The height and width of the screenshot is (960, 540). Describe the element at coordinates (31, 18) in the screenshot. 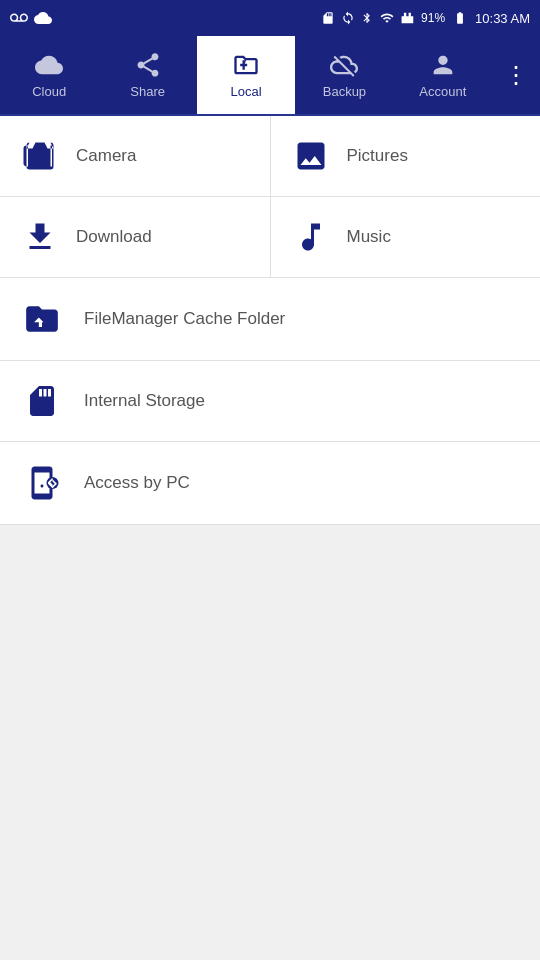

I see `status-left-icons` at that location.